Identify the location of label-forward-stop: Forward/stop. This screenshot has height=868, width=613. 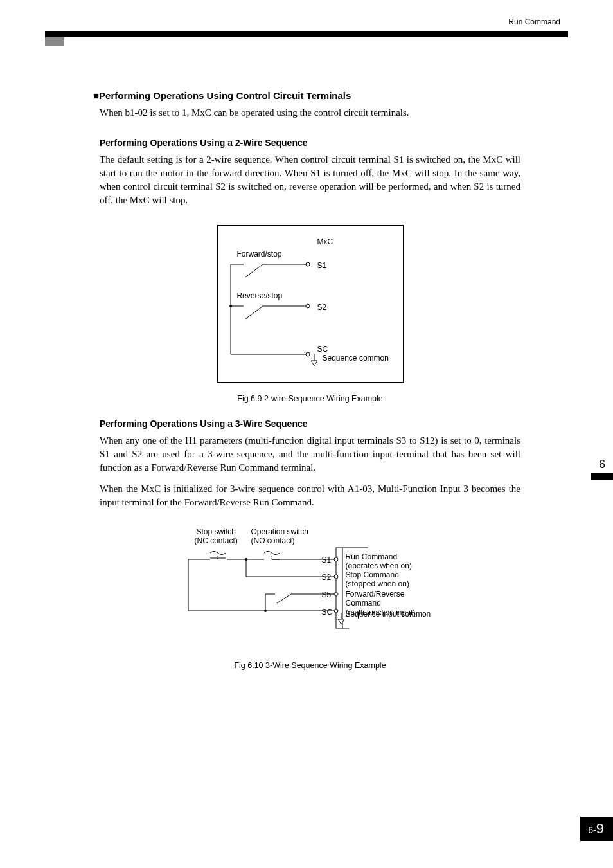
(260, 254).